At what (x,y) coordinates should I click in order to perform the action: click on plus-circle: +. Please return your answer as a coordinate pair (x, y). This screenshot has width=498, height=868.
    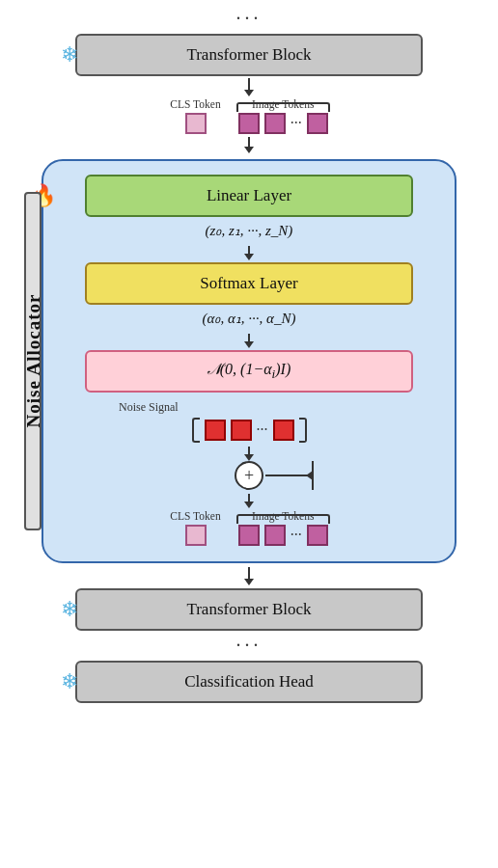
    Looking at the image, I should click on (249, 475).